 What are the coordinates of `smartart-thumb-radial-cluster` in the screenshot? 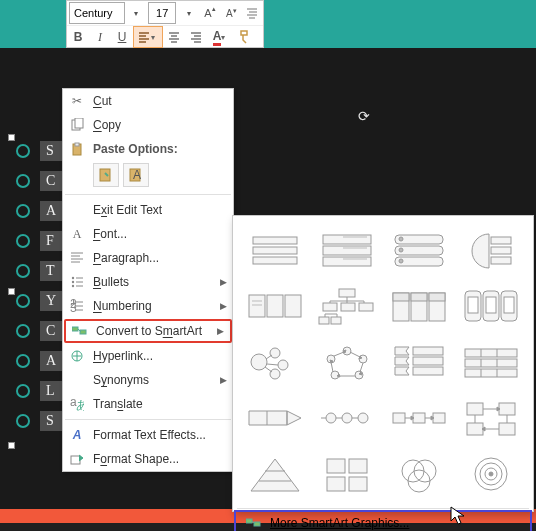 It's located at (275, 362).